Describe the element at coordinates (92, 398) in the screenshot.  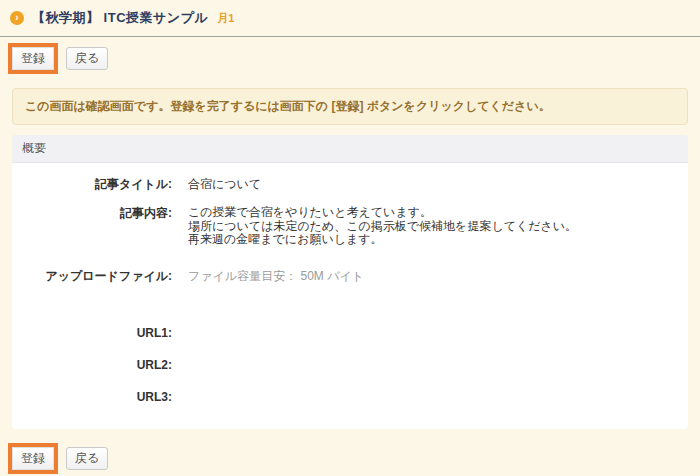
I see `field-label: URL3:` at that location.